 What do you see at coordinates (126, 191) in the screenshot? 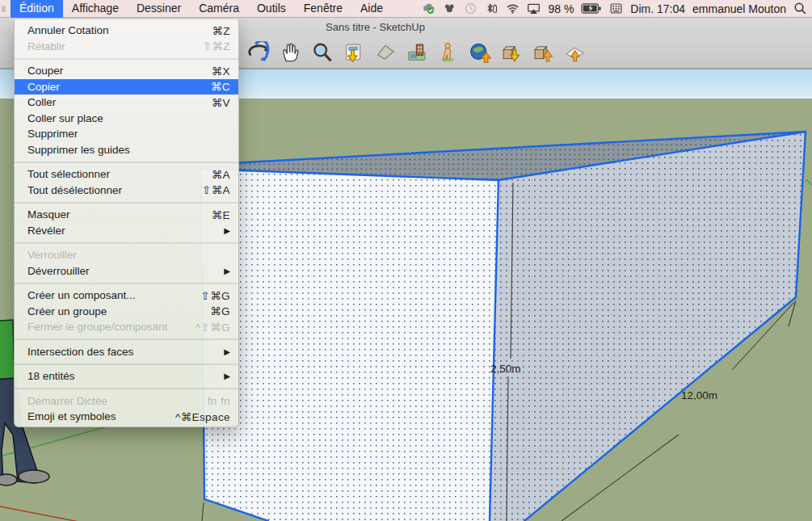
I see `menu-item-tout-désélectionner: Tout désélectionner⇧⌘A` at bounding box center [126, 191].